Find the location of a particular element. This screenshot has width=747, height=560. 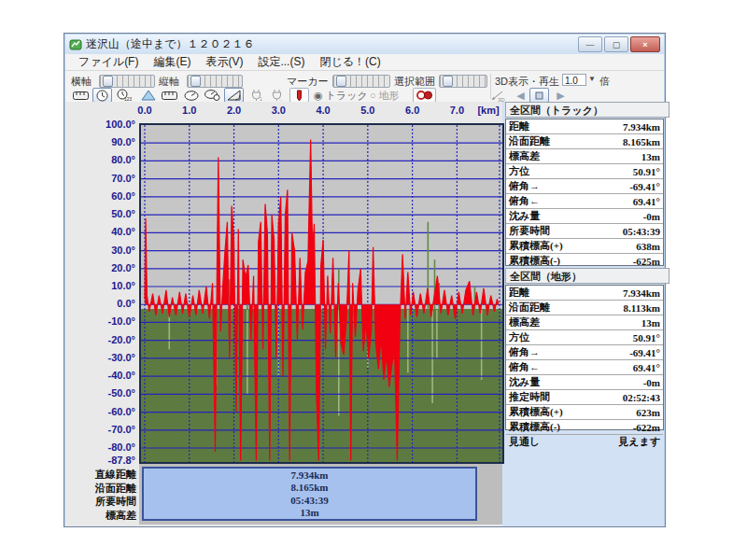

marker-target-terrain-radio: ○ 地形 is located at coordinates (385, 95).